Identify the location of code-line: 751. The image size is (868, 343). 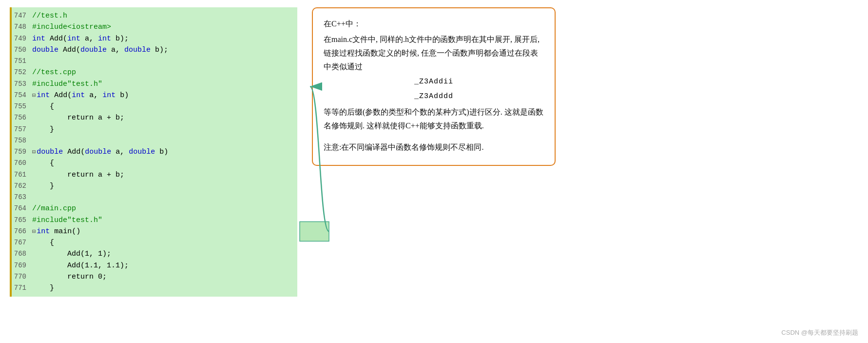
(154, 61).